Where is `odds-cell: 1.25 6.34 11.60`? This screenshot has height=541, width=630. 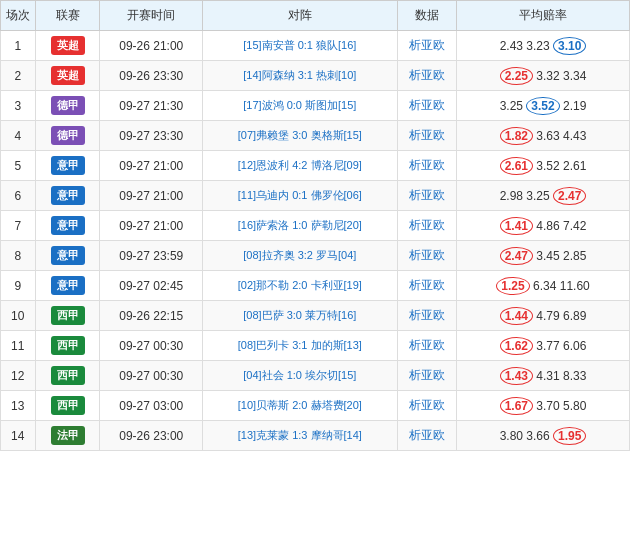 odds-cell: 1.25 6.34 11.60 is located at coordinates (544, 286).